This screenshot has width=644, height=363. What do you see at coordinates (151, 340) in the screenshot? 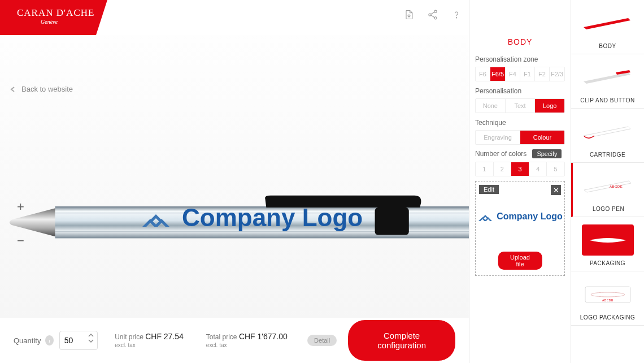
I see `unit-price: Unit price CHF 27.54 excl. tax` at bounding box center [151, 340].